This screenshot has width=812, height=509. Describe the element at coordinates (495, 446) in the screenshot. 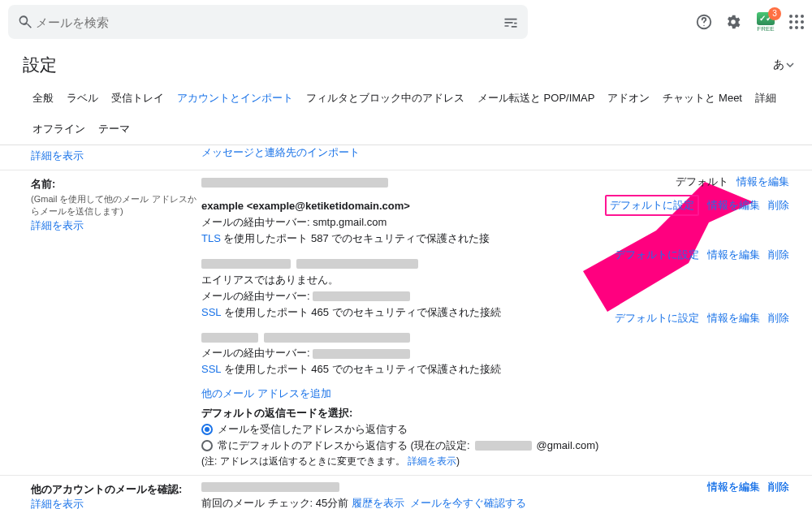

I see `reply-mode-option: 常にデフォルトのアドレスから返信する (現在の設定: @gmail.com)` at that location.